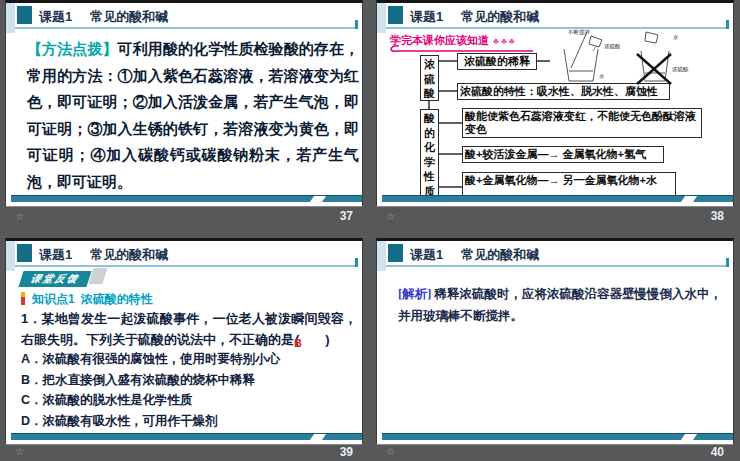 Image resolution: width=740 pixels, height=461 pixels. Describe the element at coordinates (560, 305) in the screenshot. I see `analysis-paragraph: [解析] 稀释浓硫酸时，应将浓硫酸沿容器壁慢慢倒入水中，并用玻璃棒不断搅拌。` at that location.